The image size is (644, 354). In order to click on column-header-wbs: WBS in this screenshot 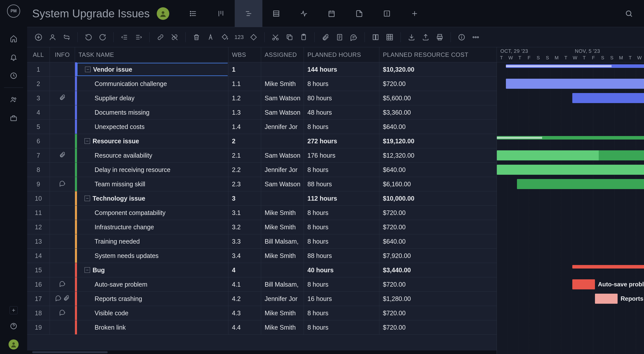, I will do `click(245, 55)`.